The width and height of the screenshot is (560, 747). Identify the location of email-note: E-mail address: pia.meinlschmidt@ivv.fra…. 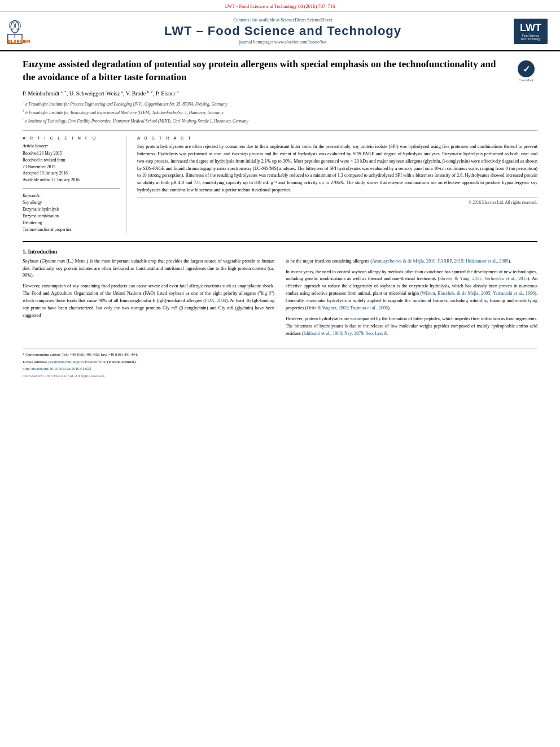
(280, 362).